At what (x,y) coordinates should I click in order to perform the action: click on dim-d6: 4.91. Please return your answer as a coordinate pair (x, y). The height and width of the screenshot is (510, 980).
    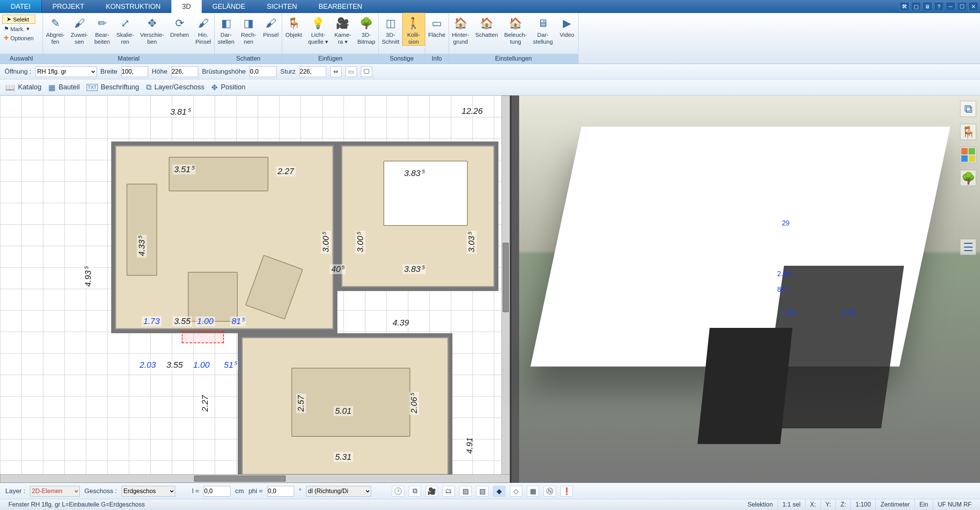
    Looking at the image, I should click on (470, 446).